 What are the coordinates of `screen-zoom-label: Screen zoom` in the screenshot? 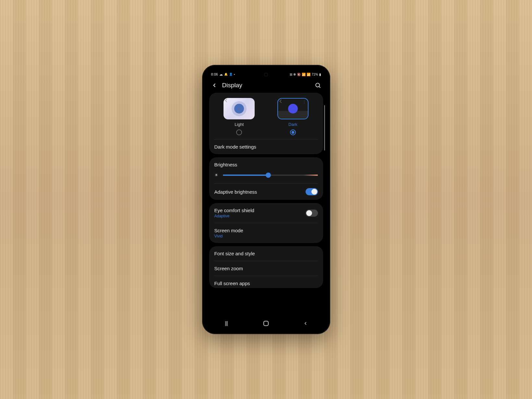 It's located at (229, 269).